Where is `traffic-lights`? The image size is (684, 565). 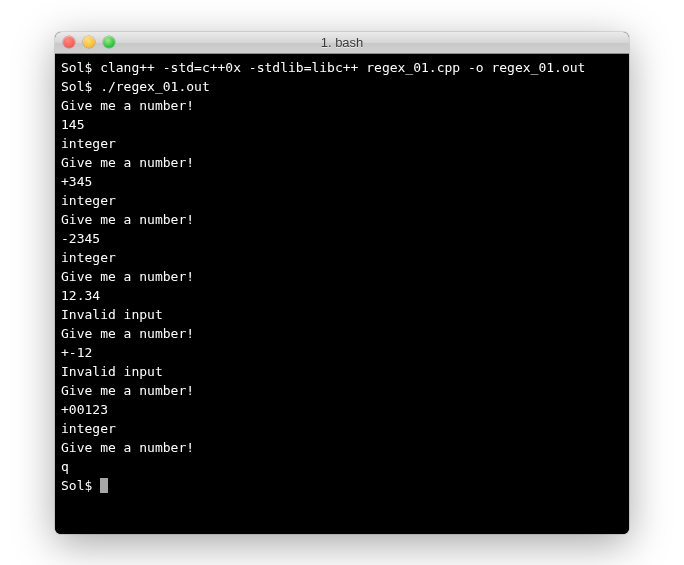
traffic-lights is located at coordinates (89, 42).